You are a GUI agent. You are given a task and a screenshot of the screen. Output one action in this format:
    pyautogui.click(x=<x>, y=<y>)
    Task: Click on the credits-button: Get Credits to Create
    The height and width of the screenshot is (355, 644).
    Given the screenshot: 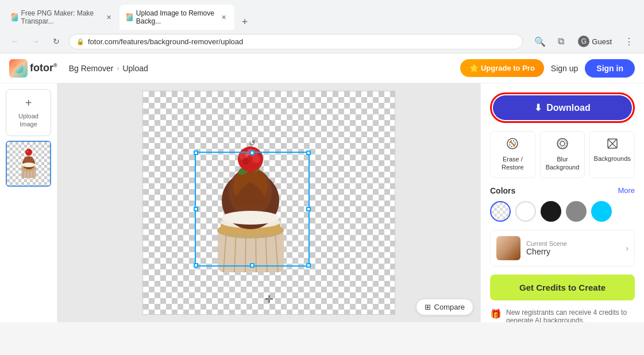 What is the action you would take?
    pyautogui.click(x=562, y=287)
    